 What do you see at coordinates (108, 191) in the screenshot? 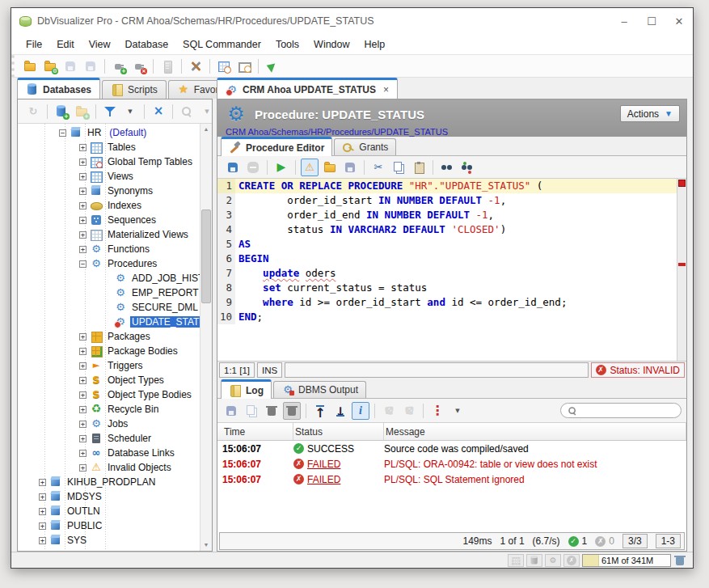
I see `tree-item-synonyms: +Synonyms` at bounding box center [108, 191].